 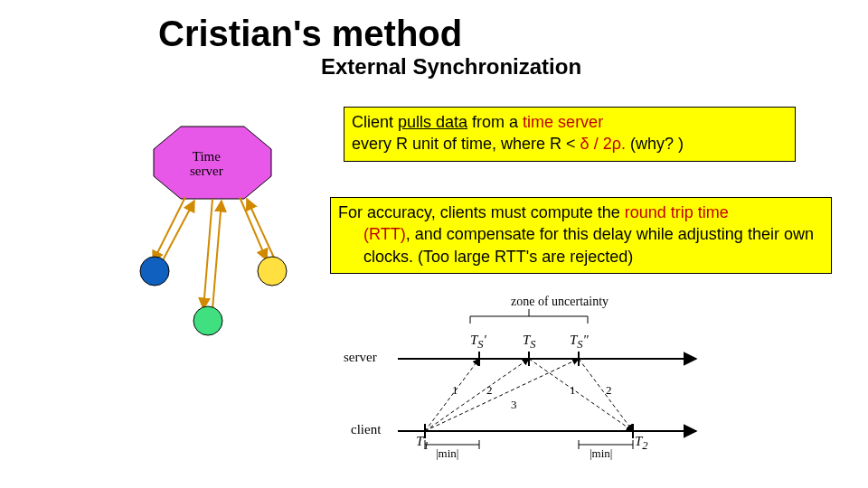 What do you see at coordinates (530, 342) in the screenshot?
I see `tick-ts: TS` at bounding box center [530, 342].